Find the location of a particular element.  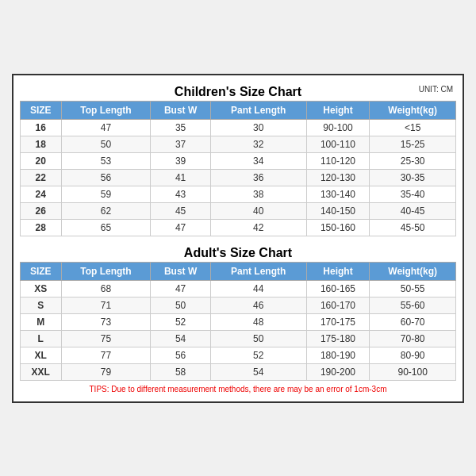

table-cell: 160-170 is located at coordinates (338, 305).